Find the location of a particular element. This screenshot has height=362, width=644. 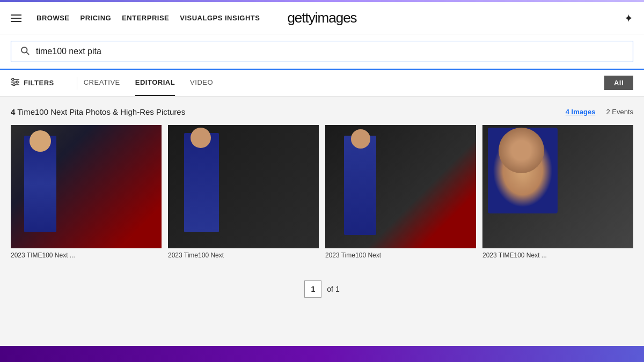

filters-label: FILTERS is located at coordinates (39, 83).